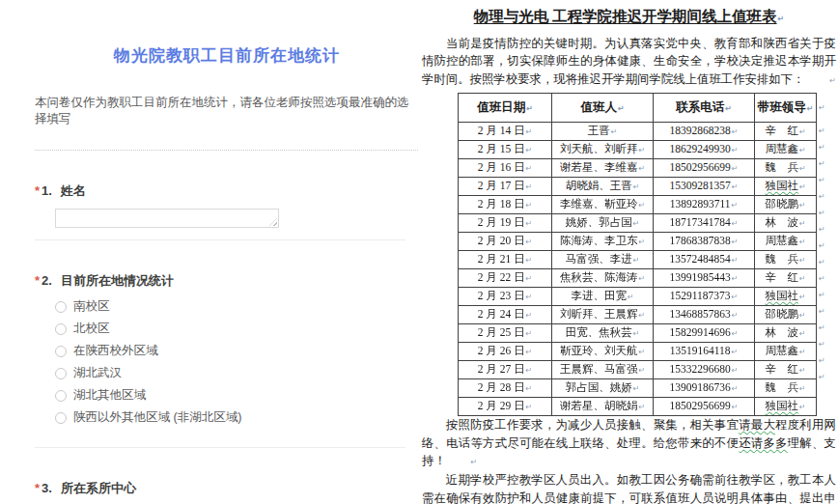 The image size is (838, 504). What do you see at coordinates (506, 131) in the screenshot?
I see `cell-duty-date: 2 月 14 日↵` at bounding box center [506, 131].